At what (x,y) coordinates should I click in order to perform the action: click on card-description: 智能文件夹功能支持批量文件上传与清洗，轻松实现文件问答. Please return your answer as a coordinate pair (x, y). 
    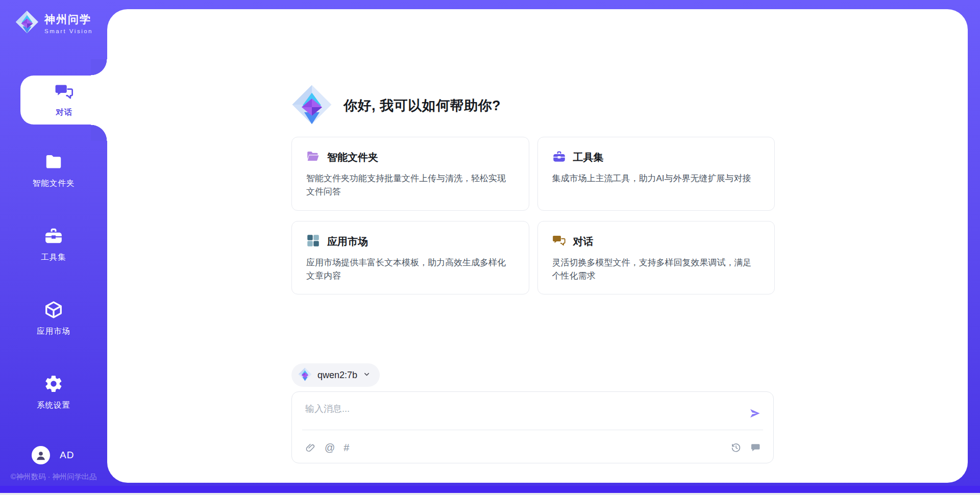
    Looking at the image, I should click on (410, 186).